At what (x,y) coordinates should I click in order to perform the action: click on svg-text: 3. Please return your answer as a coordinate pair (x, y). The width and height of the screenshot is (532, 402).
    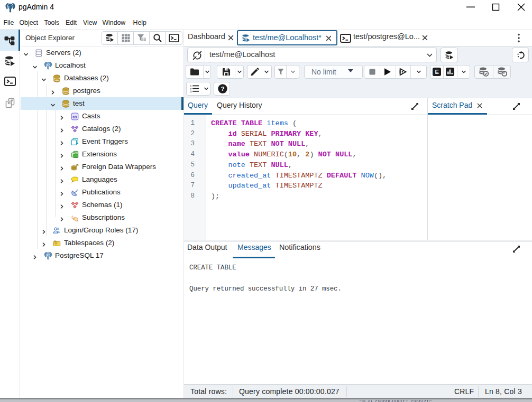
    Looking at the image, I should click on (191, 92).